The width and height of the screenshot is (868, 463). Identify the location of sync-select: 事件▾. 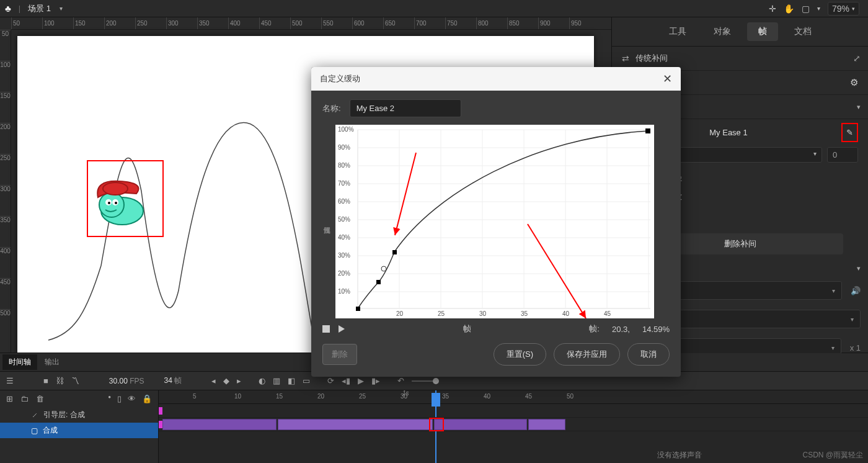
(756, 319).